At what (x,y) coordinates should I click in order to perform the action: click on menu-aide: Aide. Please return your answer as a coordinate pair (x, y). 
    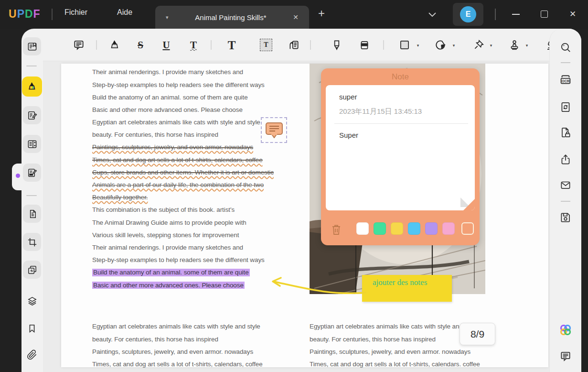
    Looking at the image, I should click on (125, 12).